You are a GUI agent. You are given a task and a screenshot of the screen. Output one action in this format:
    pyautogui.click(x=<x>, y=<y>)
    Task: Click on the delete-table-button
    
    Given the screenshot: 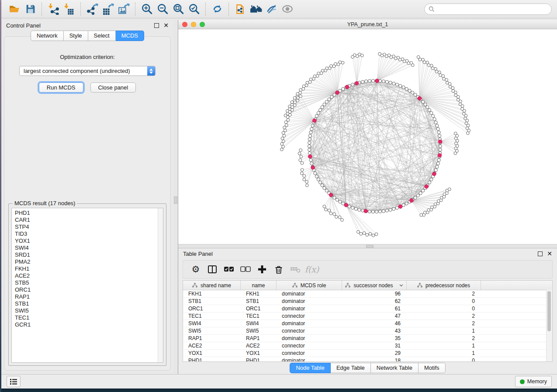 What is the action you would take?
    pyautogui.click(x=295, y=269)
    